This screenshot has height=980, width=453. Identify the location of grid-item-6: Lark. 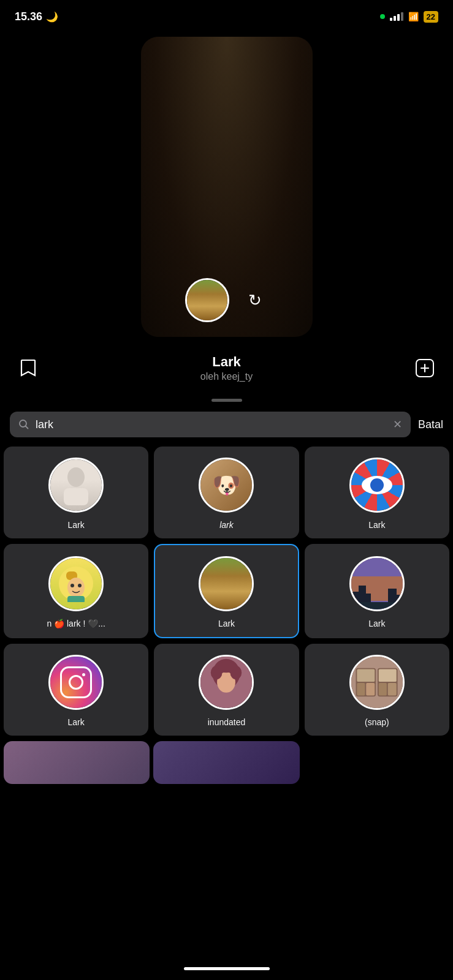
(76, 690).